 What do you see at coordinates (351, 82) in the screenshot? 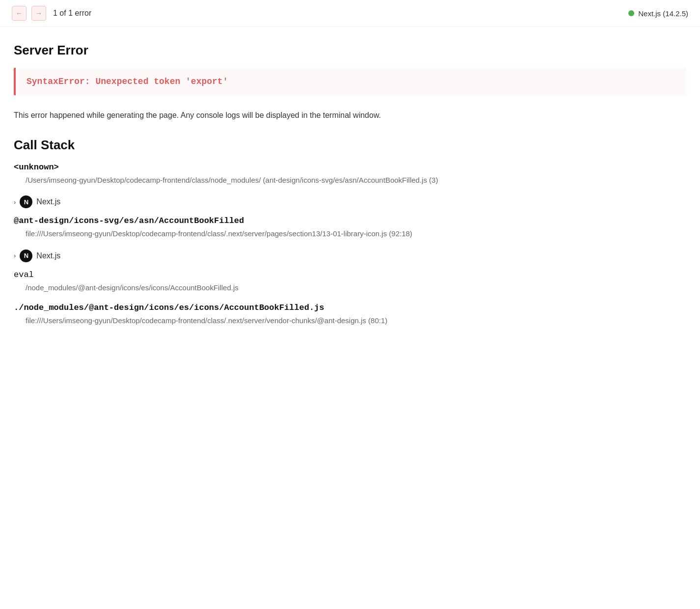
I see `error-message: SyntaxError: Unexpected token 'export'` at bounding box center [351, 82].